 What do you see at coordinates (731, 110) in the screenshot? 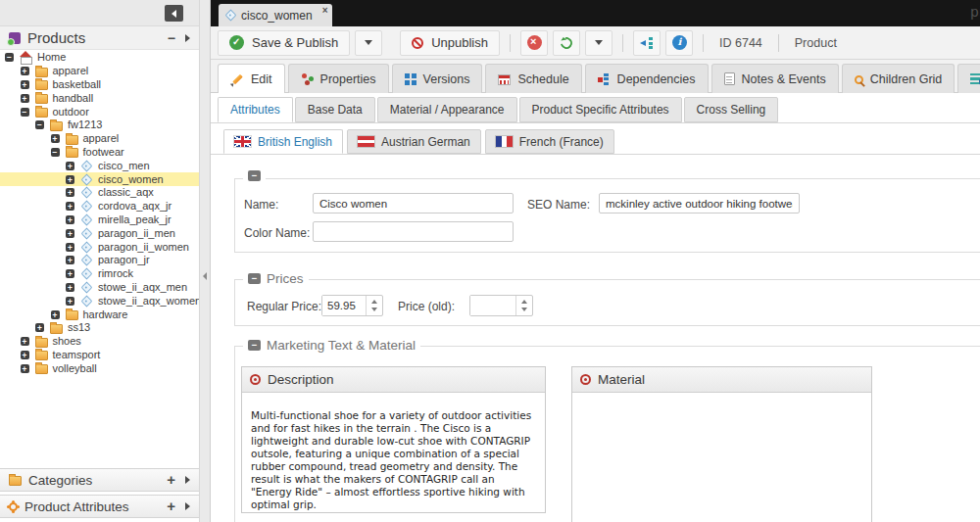
I see `subtab-cross-selling: Cross Selling` at bounding box center [731, 110].